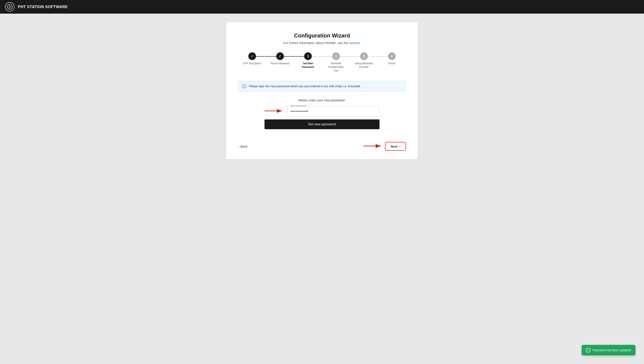 This screenshot has width=644, height=364. Describe the element at coordinates (244, 146) in the screenshot. I see `back-label: Back` at that location.